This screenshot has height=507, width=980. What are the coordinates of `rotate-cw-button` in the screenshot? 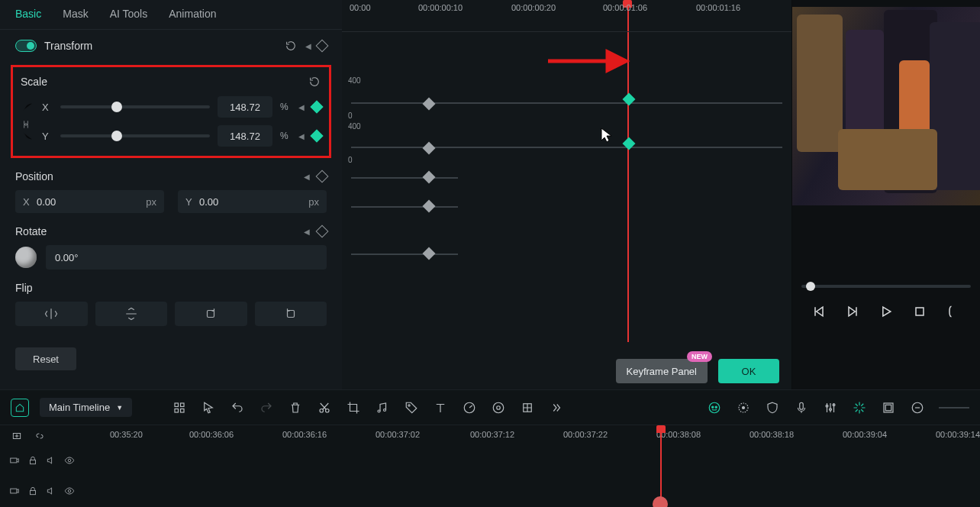 It's located at (211, 314).